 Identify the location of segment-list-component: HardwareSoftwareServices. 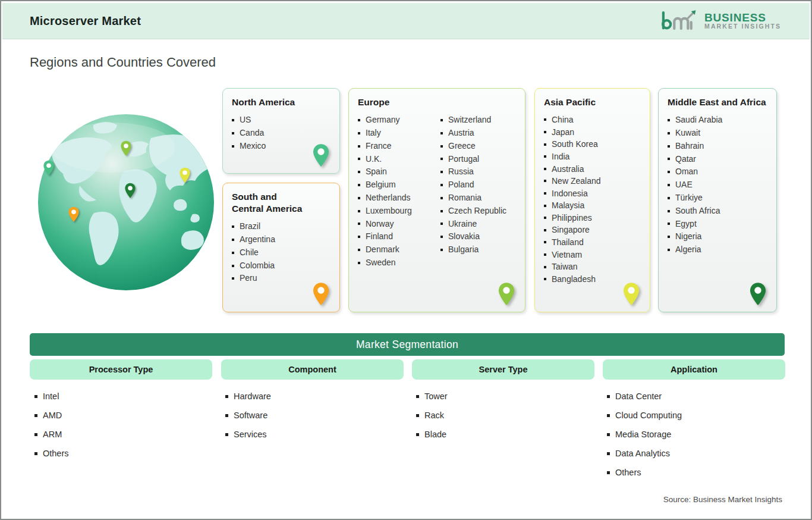
(248, 419).